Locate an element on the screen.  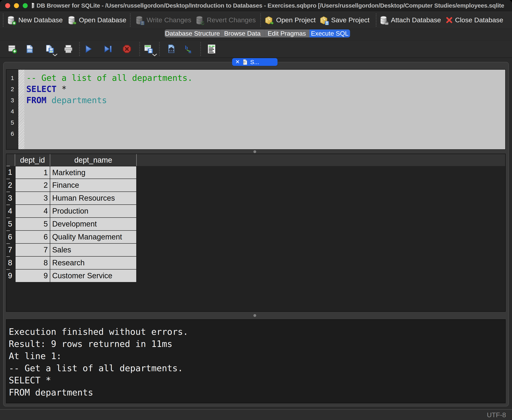
code-line: SELECT * is located at coordinates (266, 89).